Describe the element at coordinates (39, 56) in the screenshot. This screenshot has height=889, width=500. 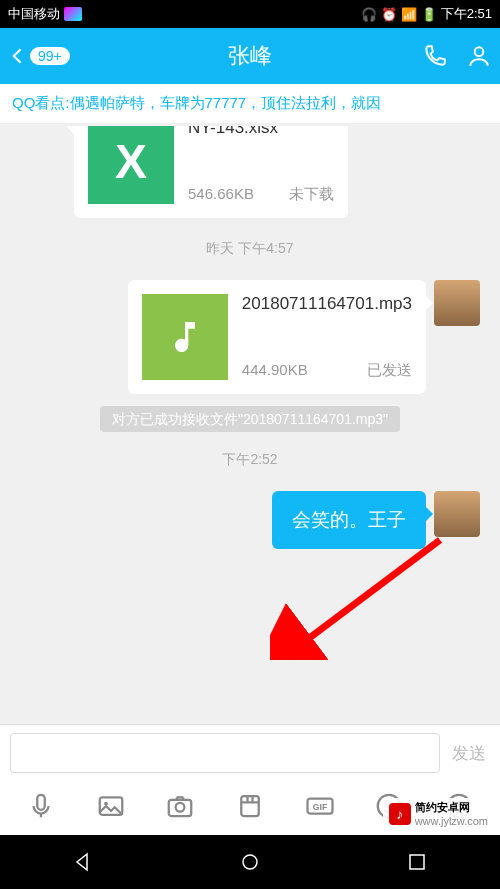
I see `back-button: 99+` at that location.